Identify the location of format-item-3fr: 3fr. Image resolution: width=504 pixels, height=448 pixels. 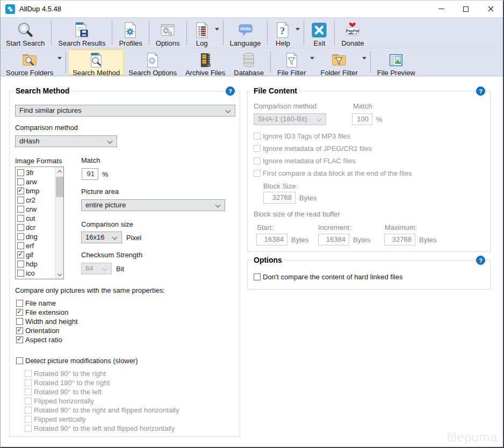
(36, 173).